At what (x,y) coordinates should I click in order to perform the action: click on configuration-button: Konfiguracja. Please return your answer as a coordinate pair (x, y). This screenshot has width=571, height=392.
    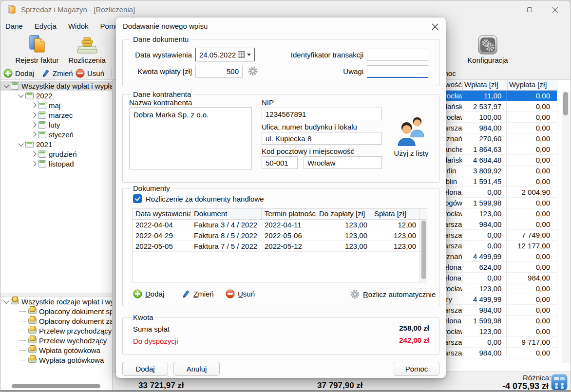
    Looking at the image, I should click on (488, 49).